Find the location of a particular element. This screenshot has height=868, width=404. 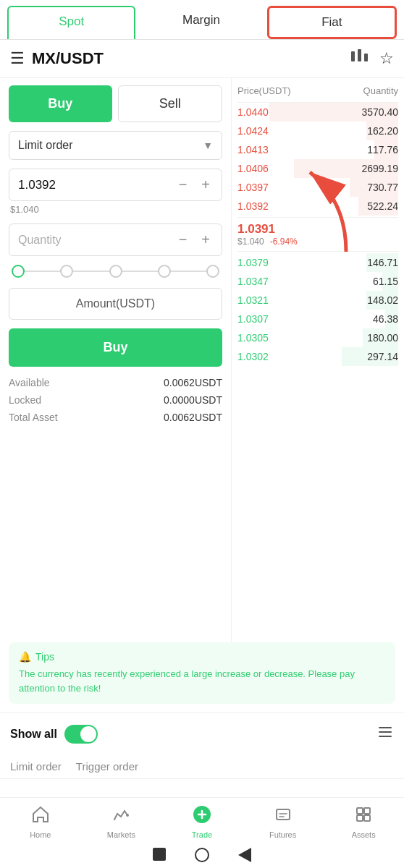

quantity-decrease-button: − is located at coordinates (183, 240).